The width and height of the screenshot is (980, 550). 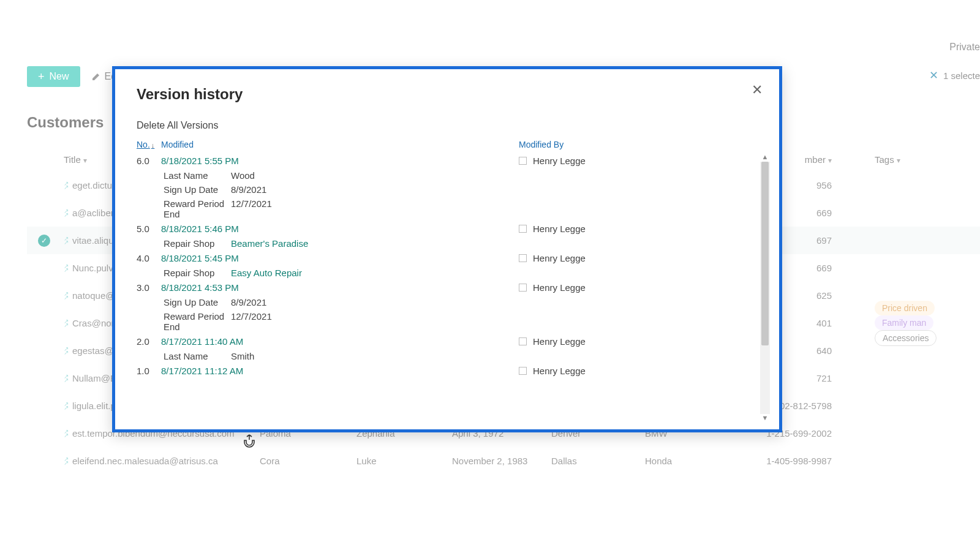 What do you see at coordinates (200, 258) in the screenshot?
I see `version-modified-link: 8/18/2021 5:45 PM` at bounding box center [200, 258].